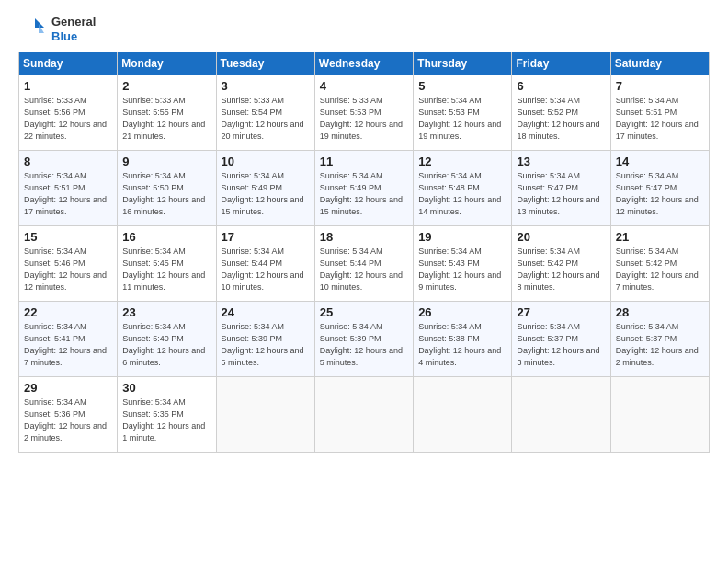  What do you see at coordinates (462, 313) in the screenshot?
I see `day-number: 26` at bounding box center [462, 313].